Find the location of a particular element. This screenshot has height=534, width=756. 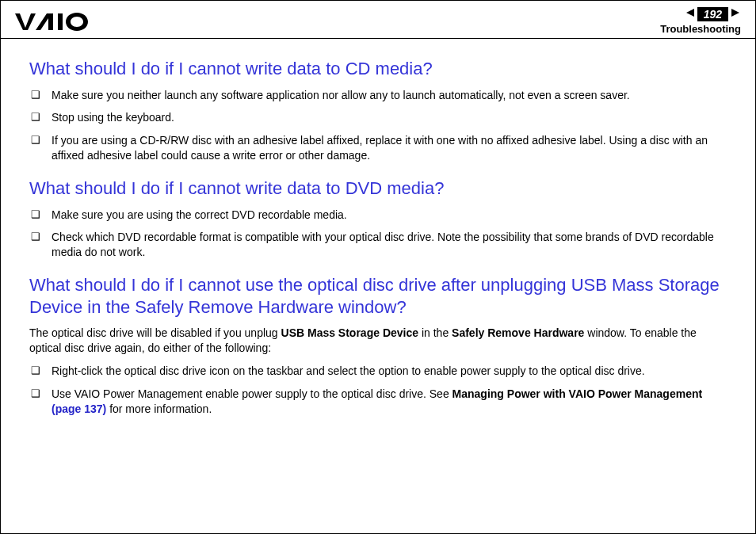

list-dvd: Make sure you are using the correct DVD … is located at coordinates (378, 235).